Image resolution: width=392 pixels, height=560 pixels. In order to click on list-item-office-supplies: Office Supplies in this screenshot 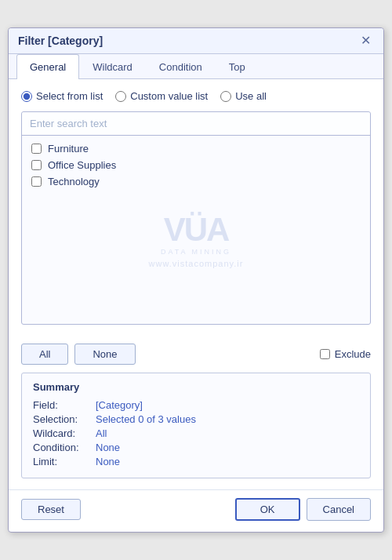, I will do `click(196, 165)`.